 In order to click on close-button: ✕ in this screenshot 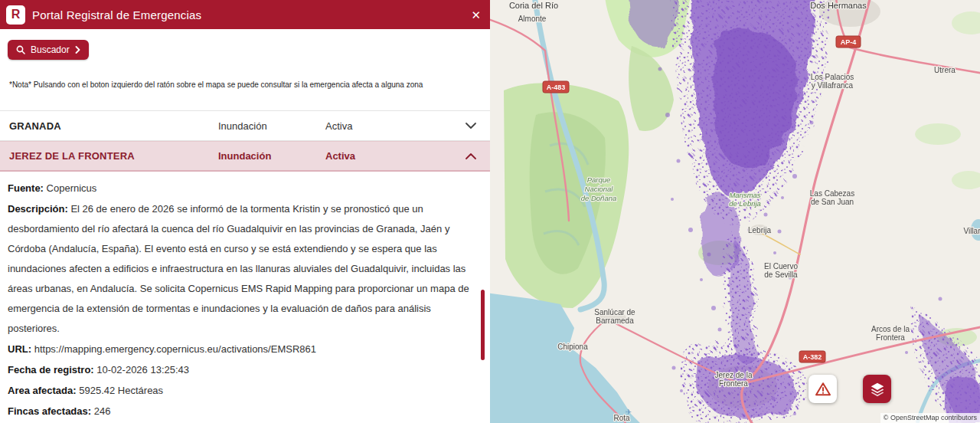, I will do `click(476, 15)`.